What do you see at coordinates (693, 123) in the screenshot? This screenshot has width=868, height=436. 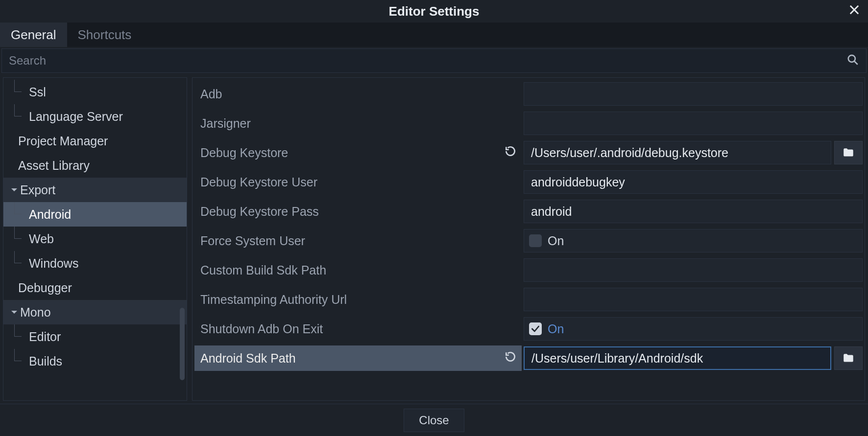 I see `jarsigner-field` at bounding box center [693, 123].